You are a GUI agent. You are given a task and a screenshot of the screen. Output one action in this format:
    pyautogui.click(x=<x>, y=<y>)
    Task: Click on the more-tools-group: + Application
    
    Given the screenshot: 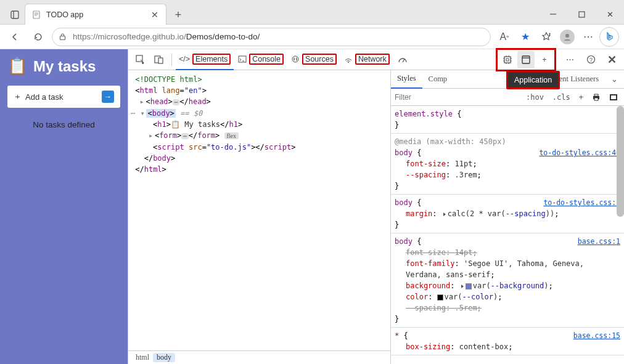 What is the action you would take?
    pyautogui.click(x=526, y=60)
    